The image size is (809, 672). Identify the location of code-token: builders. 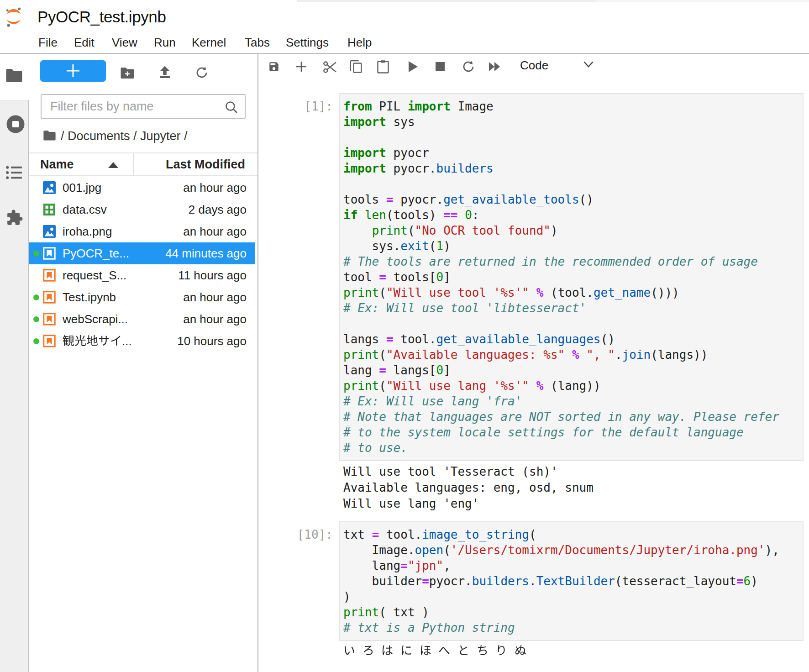
(465, 168).